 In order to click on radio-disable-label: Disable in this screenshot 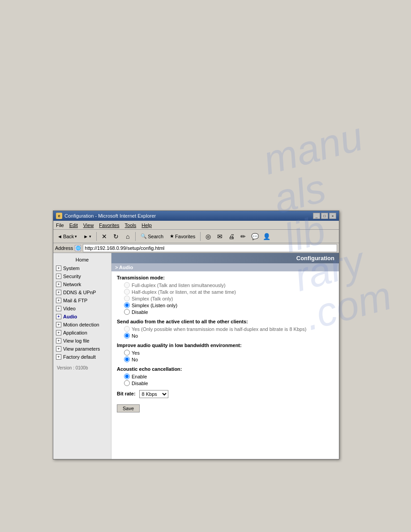, I will do `click(140, 312)`.